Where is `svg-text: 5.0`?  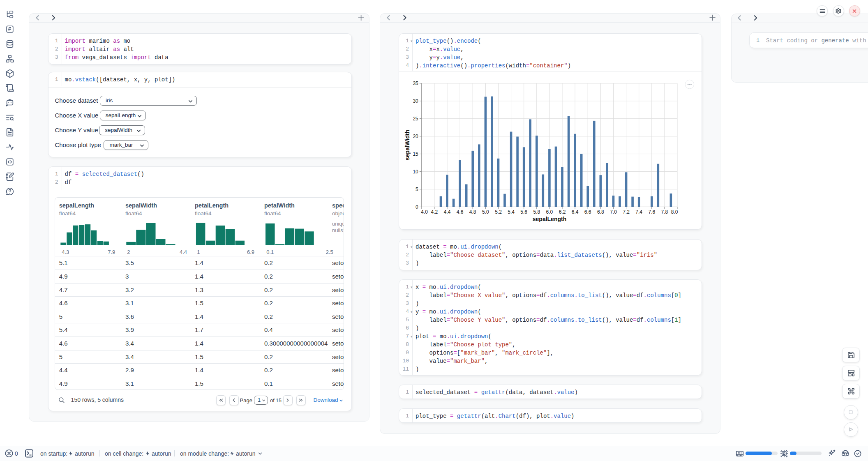 svg-text: 5.0 is located at coordinates (486, 212).